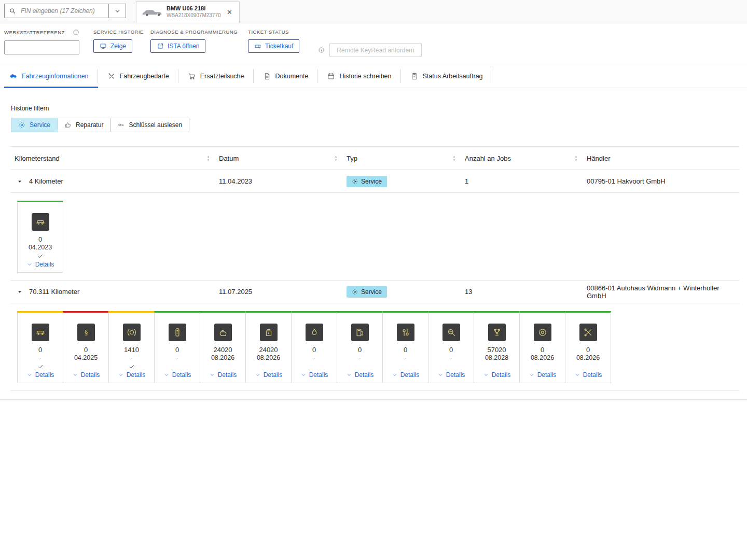  What do you see at coordinates (451, 332) in the screenshot?
I see `inspection-icon` at bounding box center [451, 332].